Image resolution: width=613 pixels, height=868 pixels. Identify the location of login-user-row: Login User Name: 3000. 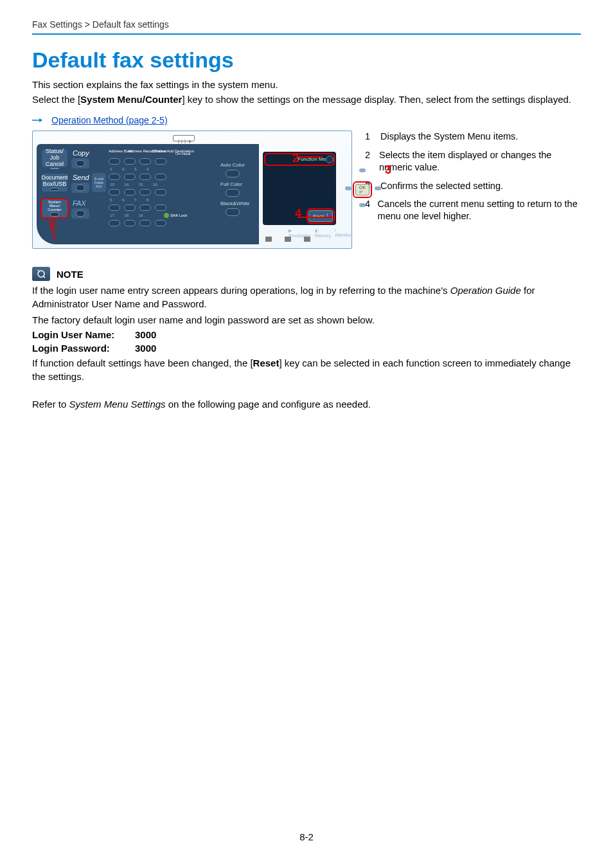
(306, 334).